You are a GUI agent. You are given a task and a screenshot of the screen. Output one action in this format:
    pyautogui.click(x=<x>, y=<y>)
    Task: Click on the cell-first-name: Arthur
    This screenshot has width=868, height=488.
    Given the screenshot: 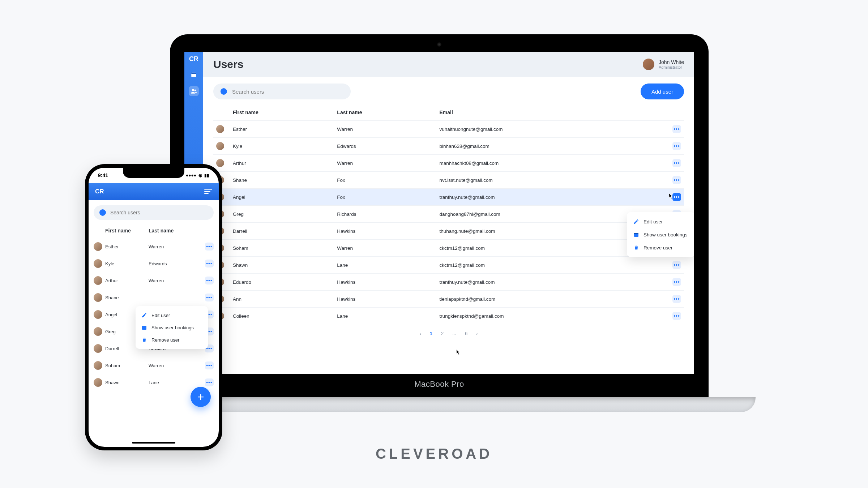 What is the action you would take?
    pyautogui.click(x=127, y=281)
    